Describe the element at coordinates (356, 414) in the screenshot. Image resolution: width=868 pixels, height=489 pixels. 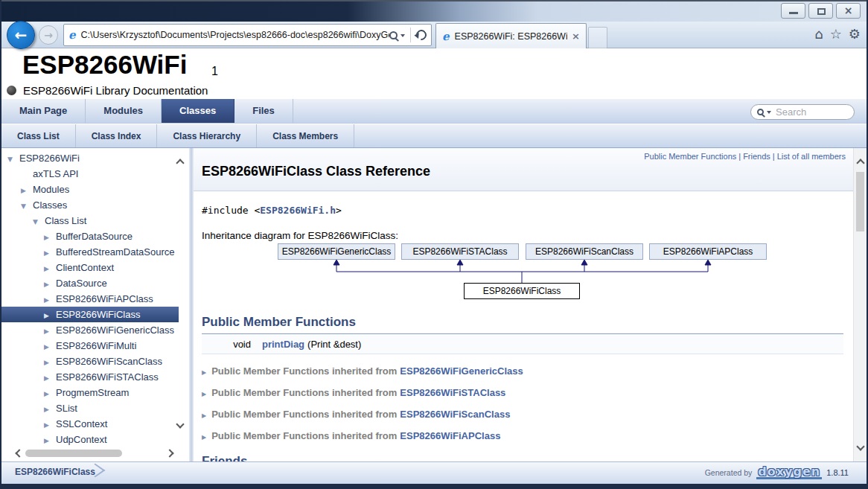
I see `inherited-section-scanclass: ▶Public Member Functions inherited fromE…` at that location.